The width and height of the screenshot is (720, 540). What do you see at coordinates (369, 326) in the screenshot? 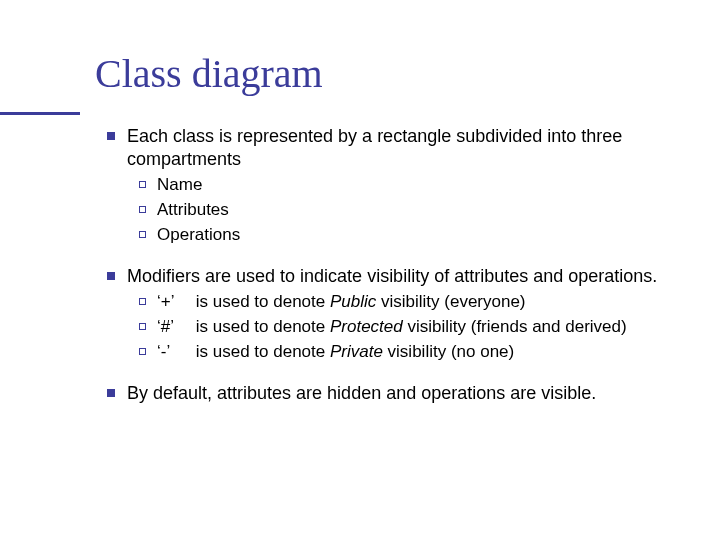
I see `mod-kind: Protected` at bounding box center [369, 326].